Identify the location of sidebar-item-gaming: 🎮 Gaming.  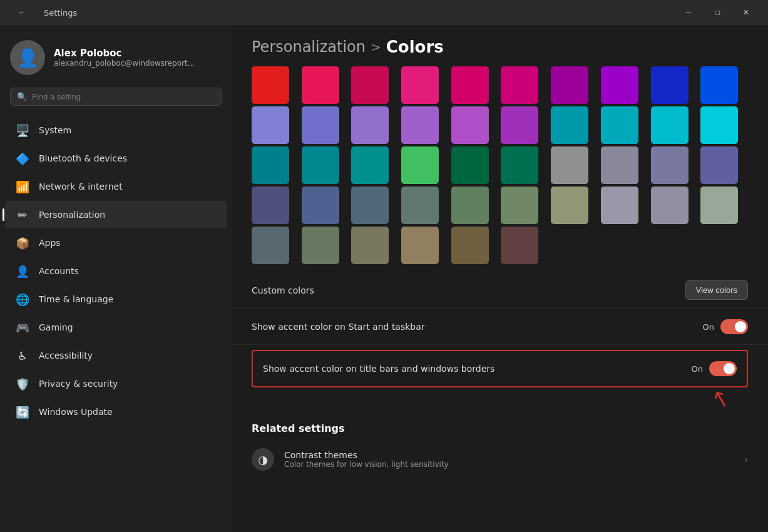
(116, 327).